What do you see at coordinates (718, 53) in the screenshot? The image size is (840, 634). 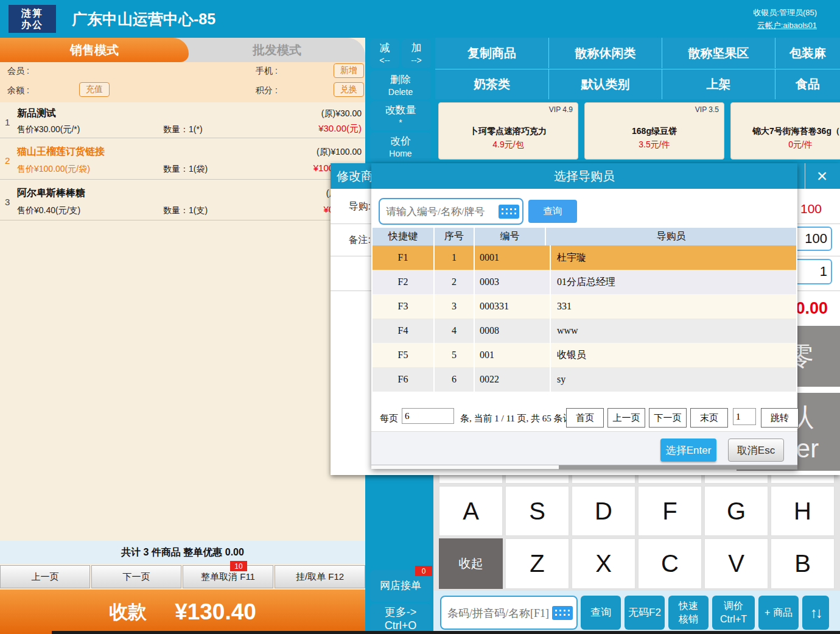 I see `category-tab: 散称坚果区` at bounding box center [718, 53].